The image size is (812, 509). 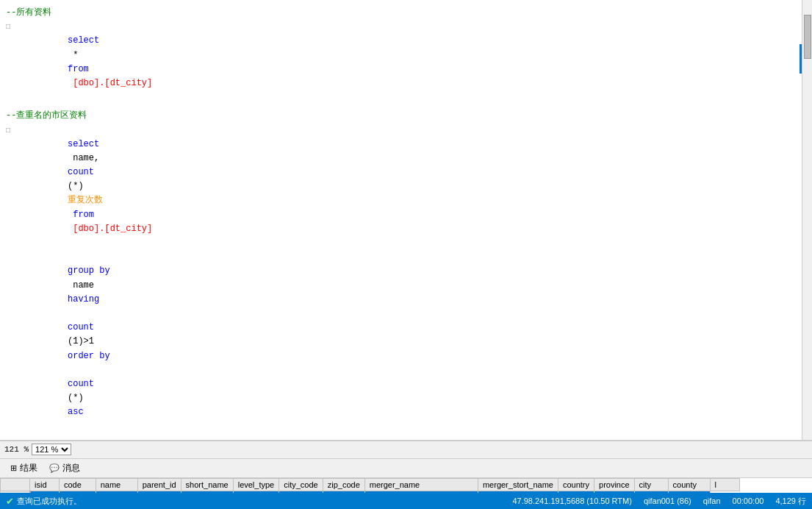 I want to click on line-marker-1: □, so click(x=10, y=27).